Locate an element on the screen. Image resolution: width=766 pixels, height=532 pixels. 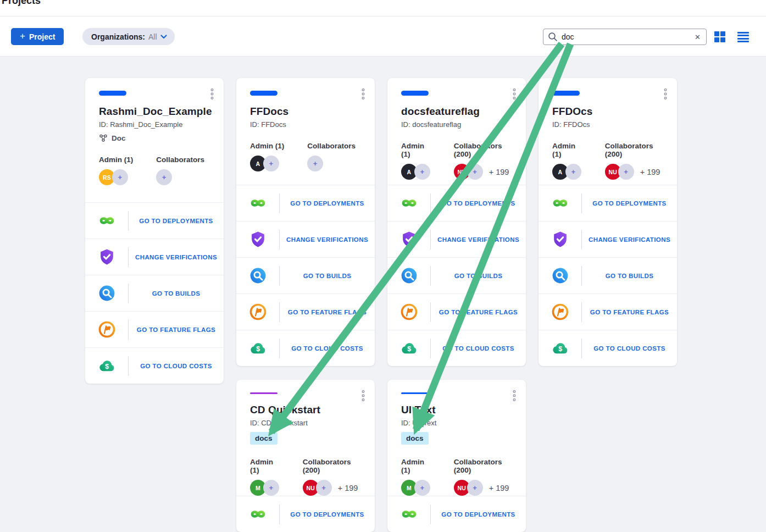
project-name: CD Quickstart is located at coordinates (306, 410).